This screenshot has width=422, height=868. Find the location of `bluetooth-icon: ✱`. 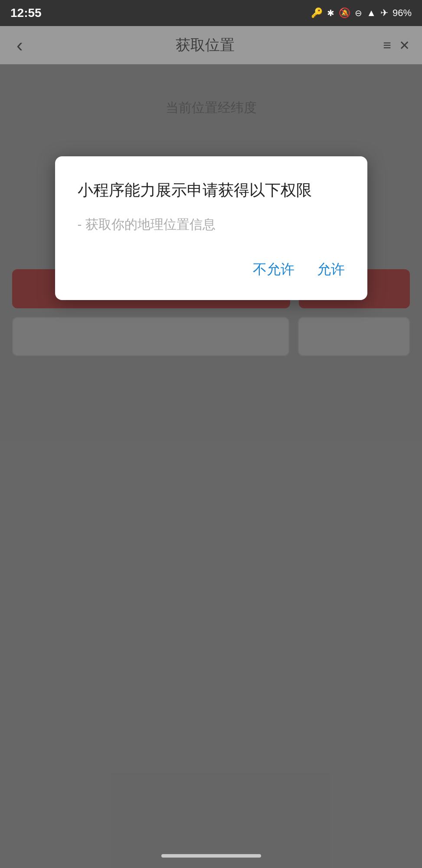

bluetooth-icon: ✱ is located at coordinates (330, 13).